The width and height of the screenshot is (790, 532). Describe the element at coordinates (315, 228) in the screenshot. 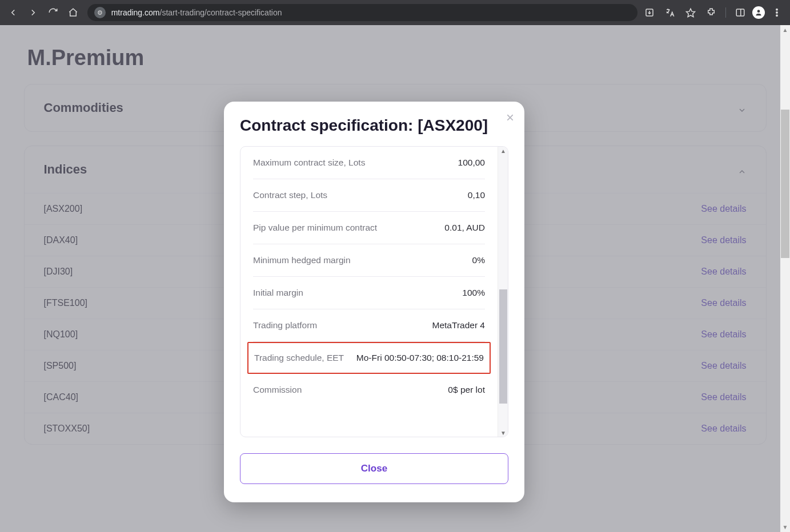

I see `spec-label: Pip value per minimum contract` at that location.